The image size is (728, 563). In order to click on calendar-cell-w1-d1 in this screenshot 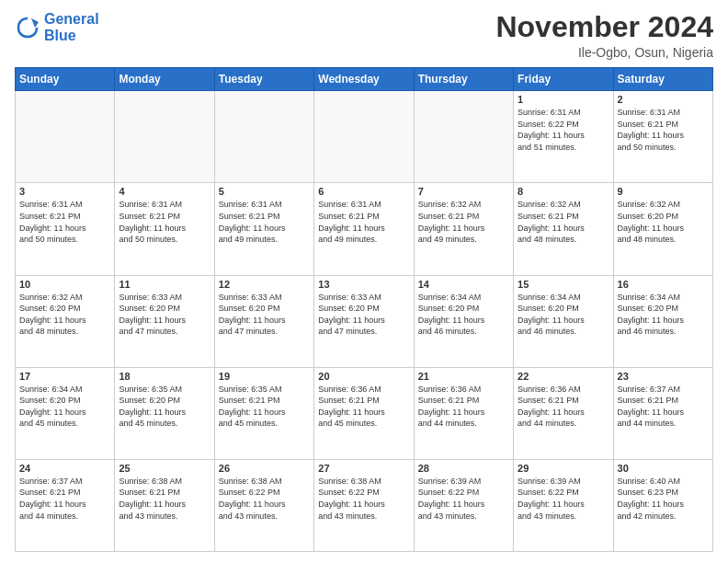, I will do `click(65, 137)`.